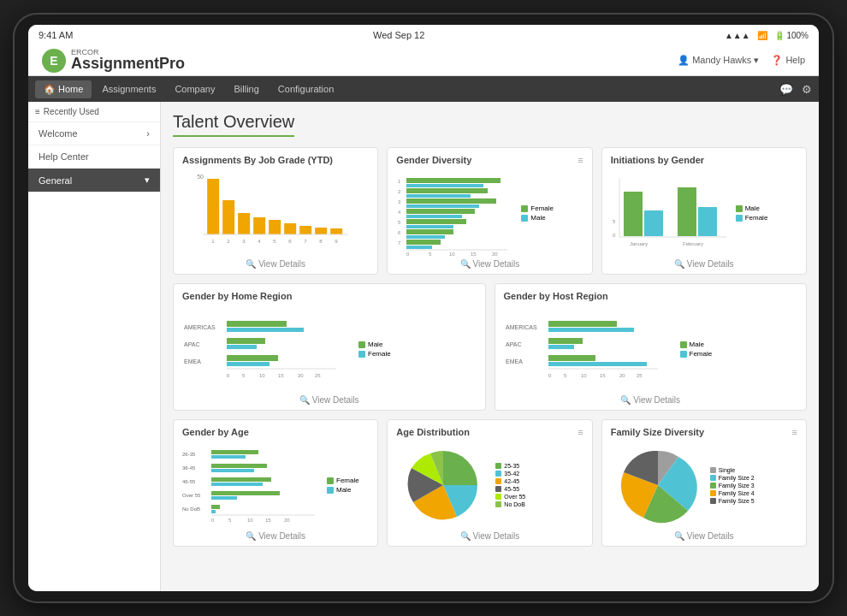 The height and width of the screenshot is (616, 847). Describe the element at coordinates (192, 344) in the screenshot. I see `svg-text: APAC` at that location.